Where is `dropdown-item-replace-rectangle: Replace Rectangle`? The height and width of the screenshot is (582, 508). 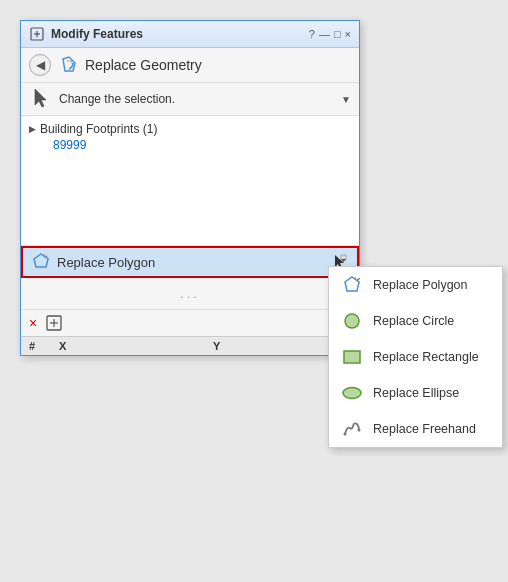
dropdown-item-replace-rectangle: Replace Rectangle is located at coordinates (416, 357).